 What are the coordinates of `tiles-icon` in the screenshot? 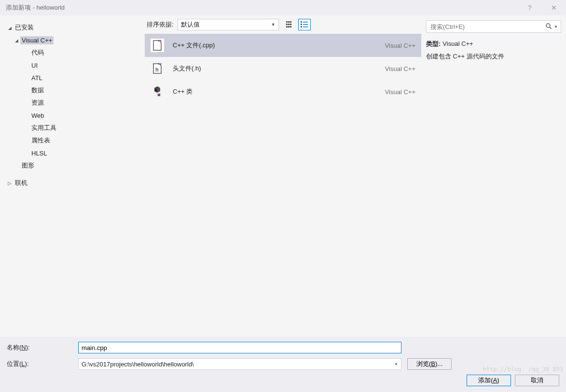 It's located at (290, 25).